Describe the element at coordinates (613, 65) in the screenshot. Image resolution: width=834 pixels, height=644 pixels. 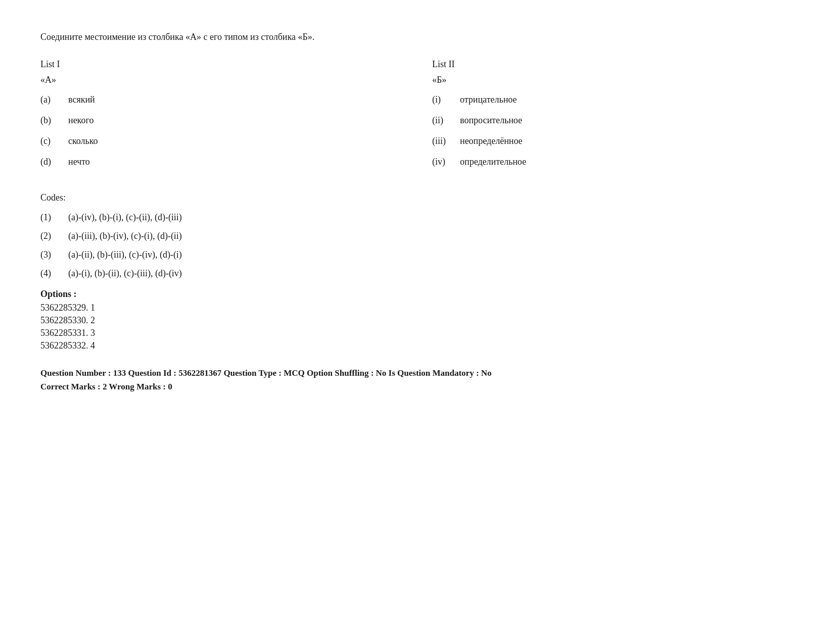
I see `list2-header: List II` at that location.